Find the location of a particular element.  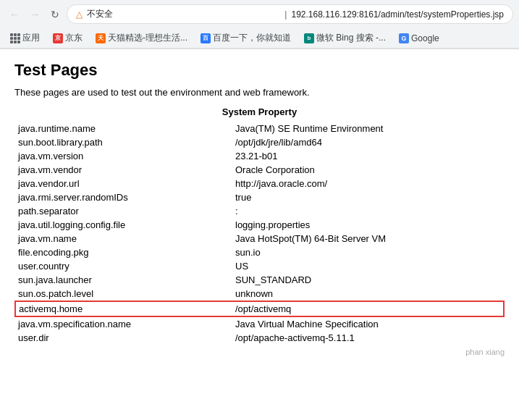

property-key: java.vm.vendor is located at coordinates (124, 169).